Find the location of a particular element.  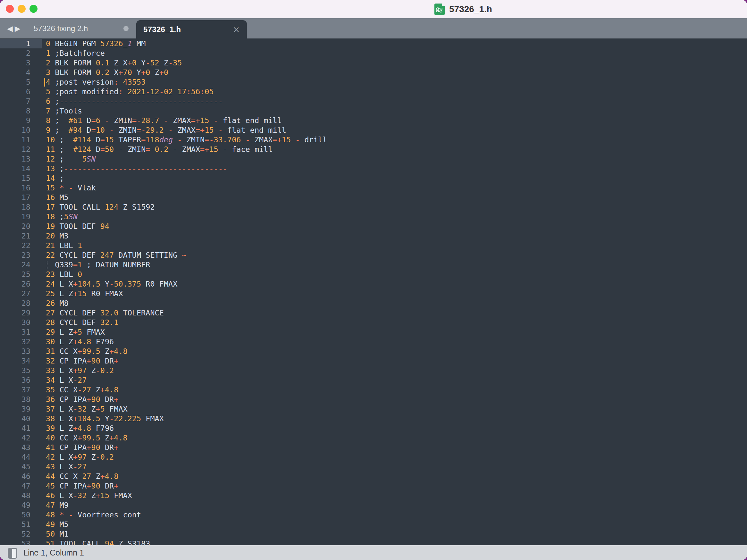

code-line: 32 BLK FORM 0.1 Z X+0 Y-52 Z-35 is located at coordinates (374, 63).